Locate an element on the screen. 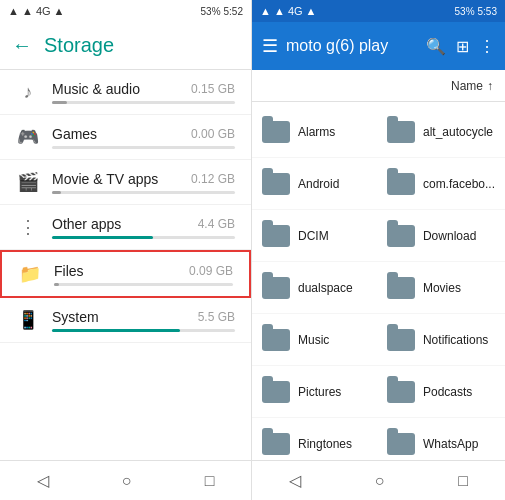 The image size is (505, 500). status-right-right: 53% 5:53 is located at coordinates (476, 12).